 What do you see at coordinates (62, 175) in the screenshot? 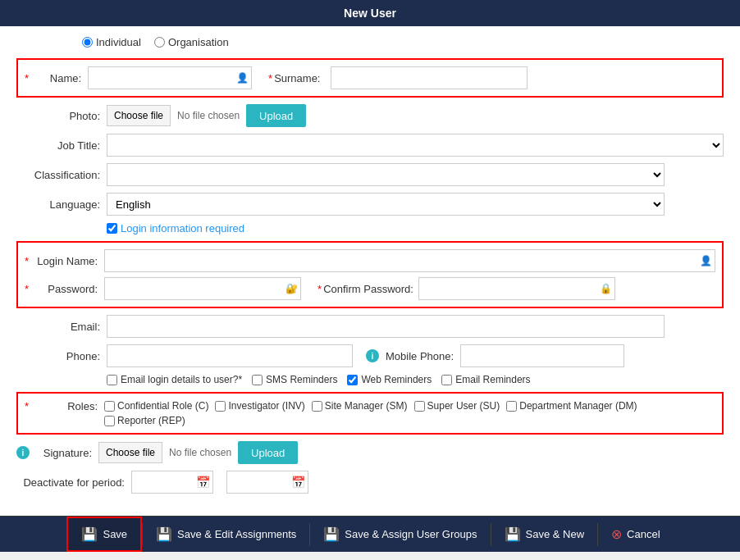
I see `classification-label: Classification:` at bounding box center [62, 175].